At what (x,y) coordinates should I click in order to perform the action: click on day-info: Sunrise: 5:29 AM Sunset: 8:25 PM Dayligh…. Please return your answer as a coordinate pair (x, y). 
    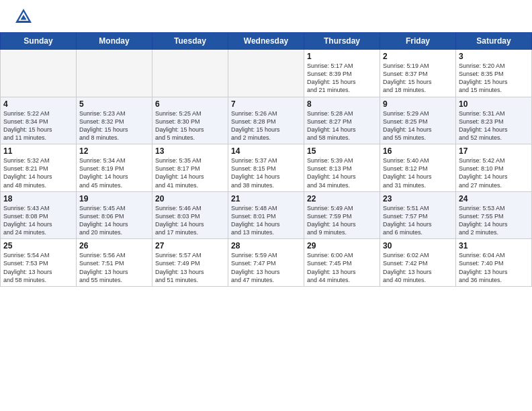
    Looking at the image, I should click on (418, 126).